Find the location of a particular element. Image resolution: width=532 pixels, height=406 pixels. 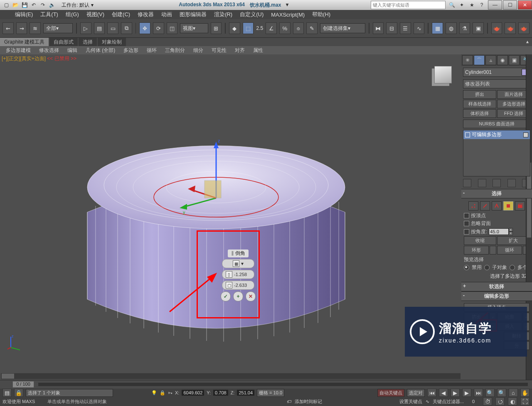

orbit-icon: ⭯ is located at coordinates (500, 401).